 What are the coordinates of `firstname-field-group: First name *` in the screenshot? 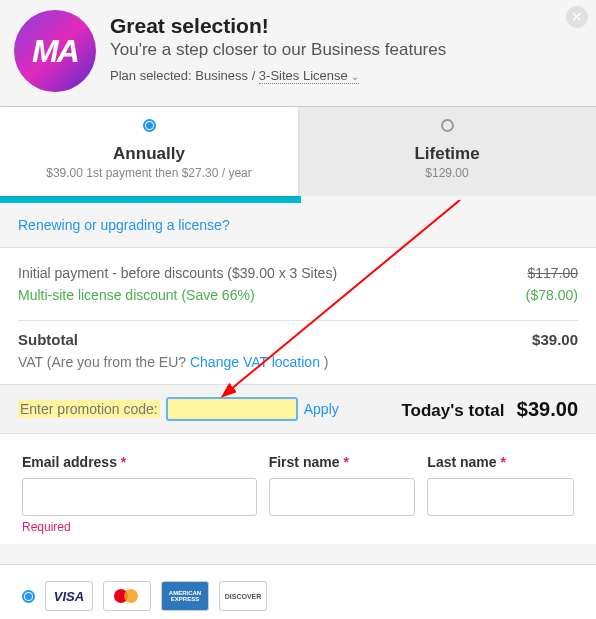 It's located at (342, 494).